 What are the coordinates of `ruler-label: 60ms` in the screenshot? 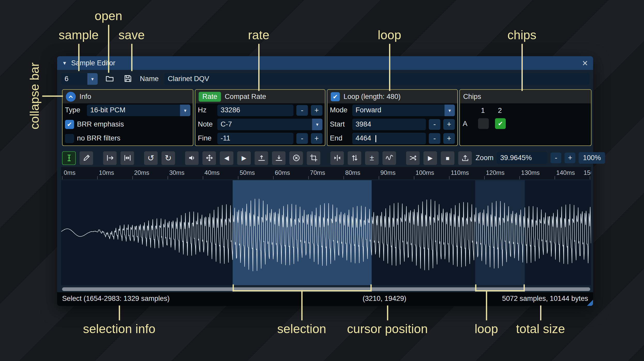 It's located at (282, 172).